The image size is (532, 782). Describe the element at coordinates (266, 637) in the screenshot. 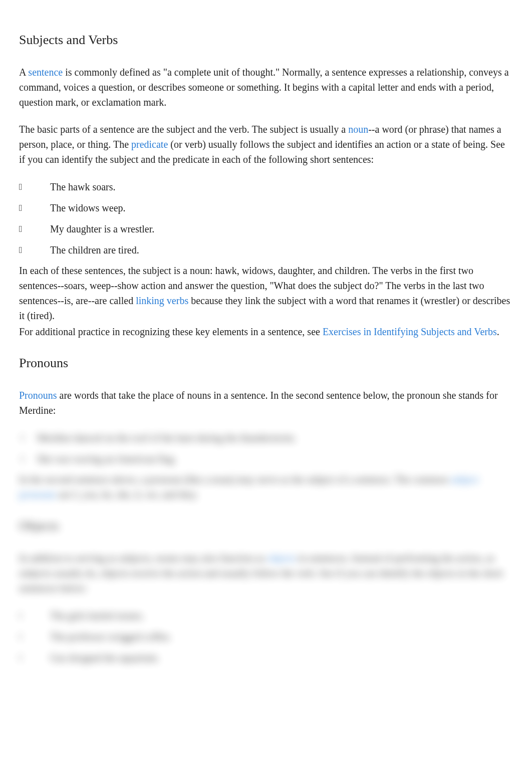

I see `example-list-3: The girls hurled stones. The professor s…` at that location.